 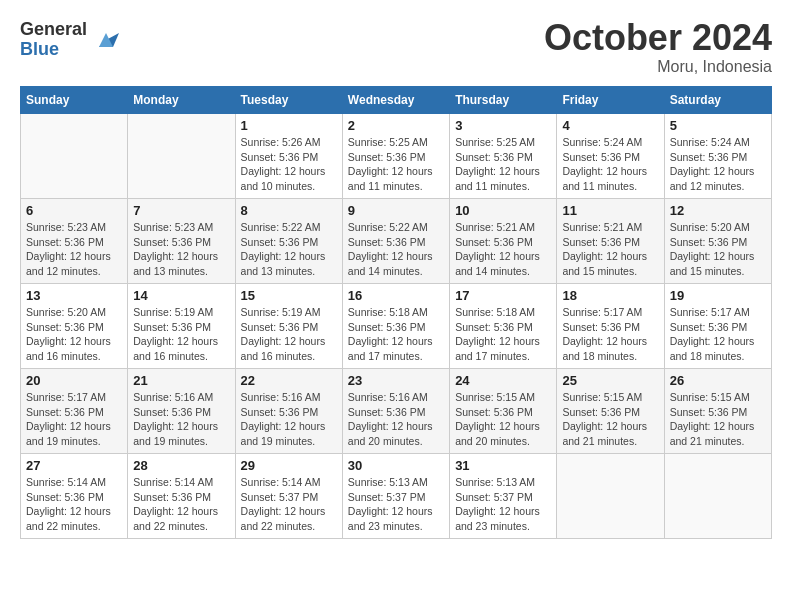 I want to click on day-number: 27, so click(x=74, y=466).